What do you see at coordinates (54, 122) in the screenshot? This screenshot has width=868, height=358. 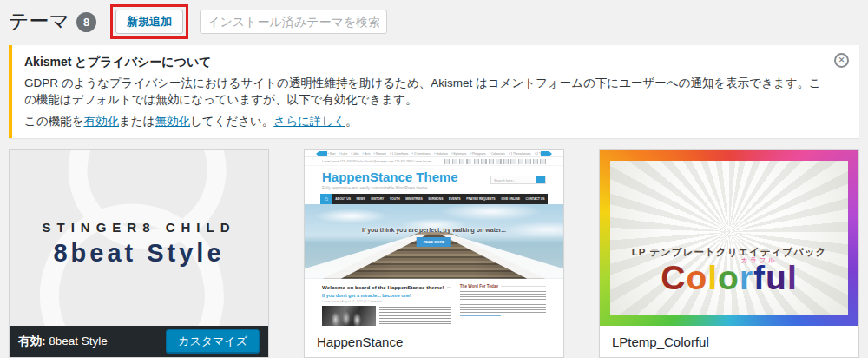 I see `notice-text: この機能を` at bounding box center [54, 122].